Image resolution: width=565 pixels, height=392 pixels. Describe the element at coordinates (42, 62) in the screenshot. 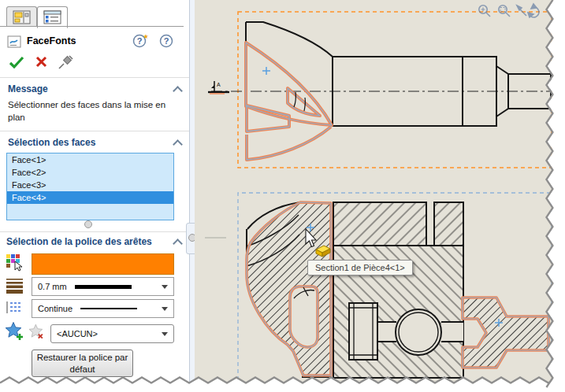

I see `cancel-x-icon` at that location.